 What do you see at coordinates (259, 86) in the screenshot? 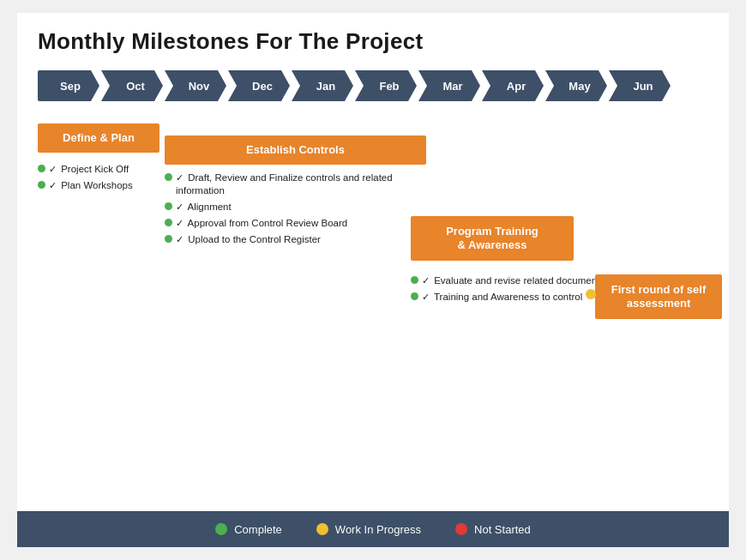
I see `month-dec: Dec` at bounding box center [259, 86].